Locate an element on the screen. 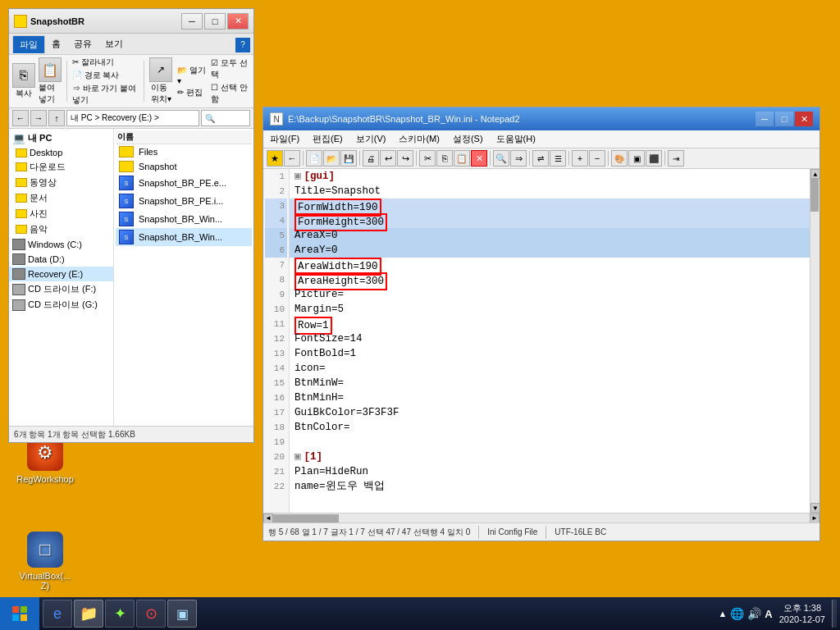 The width and height of the screenshot is (840, 630). sidebar-item-drive-f: CD 드라이브 (F:) is located at coordinates (61, 289).